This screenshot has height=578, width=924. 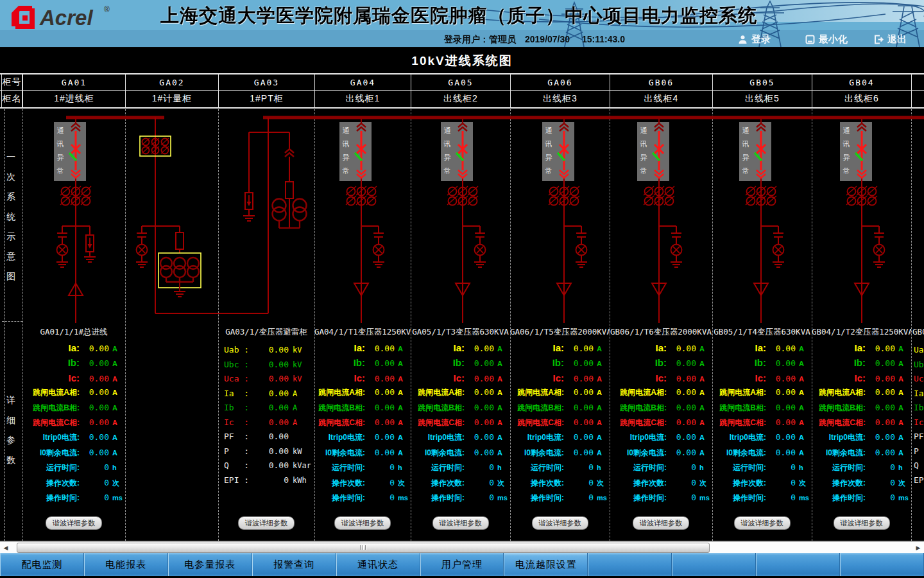 What do you see at coordinates (661, 410) in the screenshot?
I see `param-row: 跳闸电流B相: 0.00 A` at bounding box center [661, 410].